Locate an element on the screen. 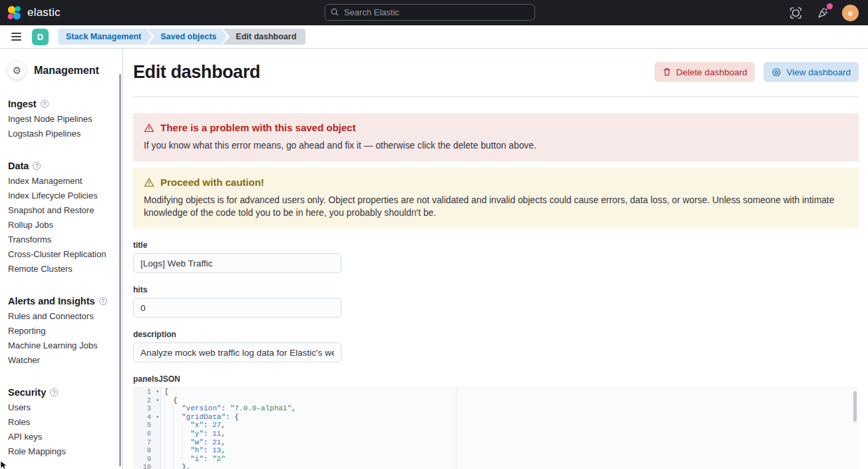 This screenshot has width=868, height=469. newsfeed-button is located at coordinates (823, 13).